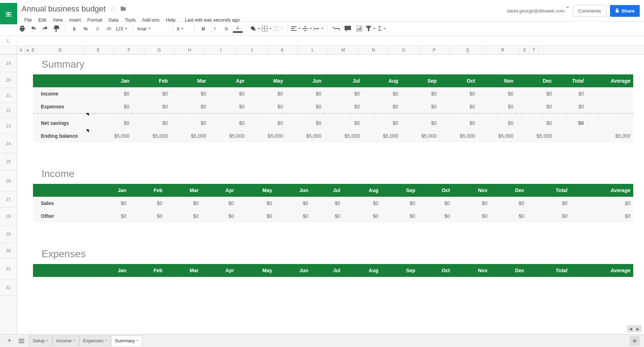  I want to click on column-header: R, so click(503, 50).